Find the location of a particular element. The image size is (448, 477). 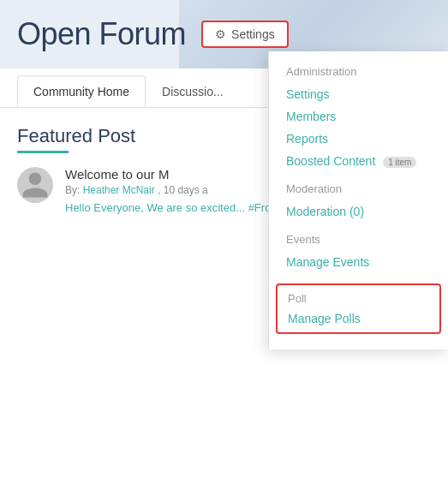

forum-title: Open Forum is located at coordinates (101, 34).